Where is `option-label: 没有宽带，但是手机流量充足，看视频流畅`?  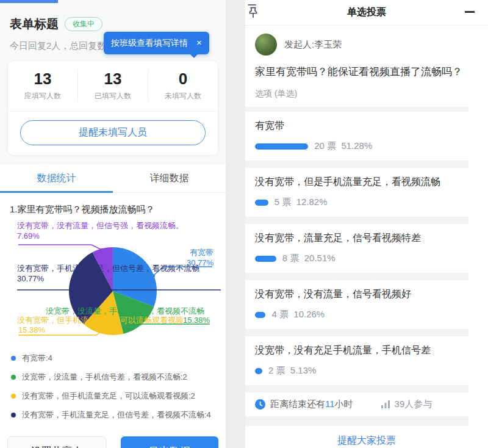 option-label: 没有宽带，但是手机流量充足，看视频流畅 is located at coordinates (367, 182).